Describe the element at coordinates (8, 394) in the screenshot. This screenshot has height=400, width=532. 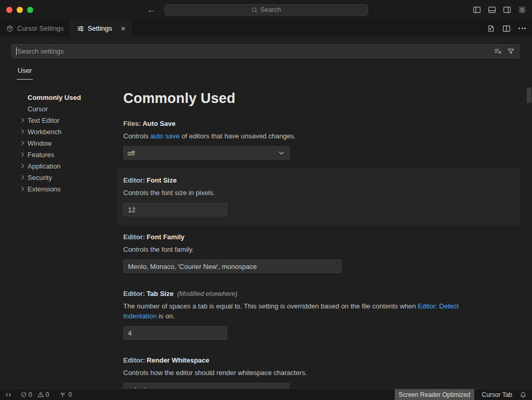
I see `remote-indicator` at that location.